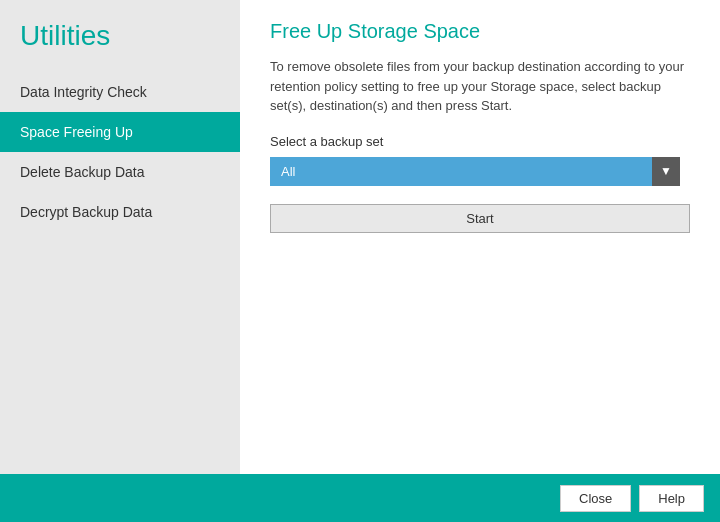 The width and height of the screenshot is (720, 522). What do you see at coordinates (360, 498) in the screenshot?
I see `footer: Close Help` at bounding box center [360, 498].